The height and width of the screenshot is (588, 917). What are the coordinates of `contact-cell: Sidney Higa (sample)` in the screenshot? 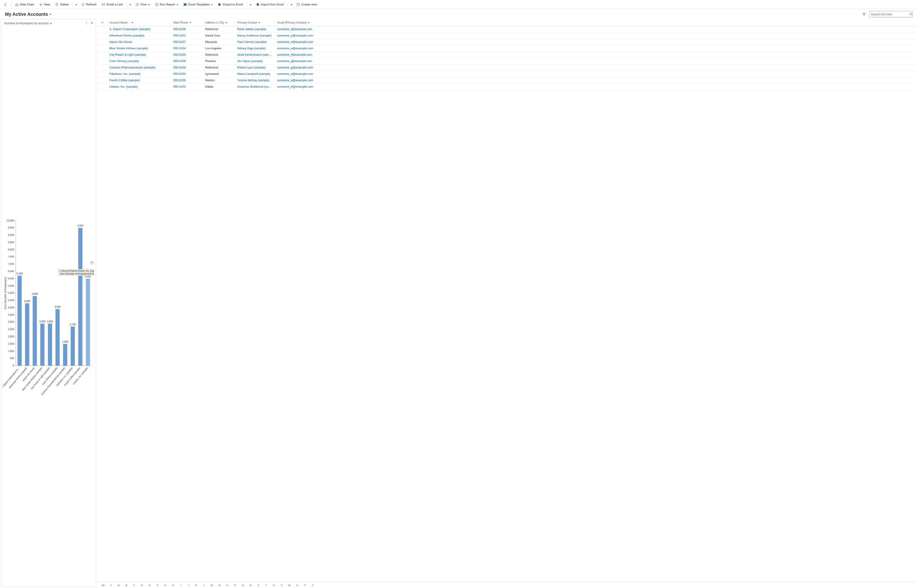 It's located at (255, 48).